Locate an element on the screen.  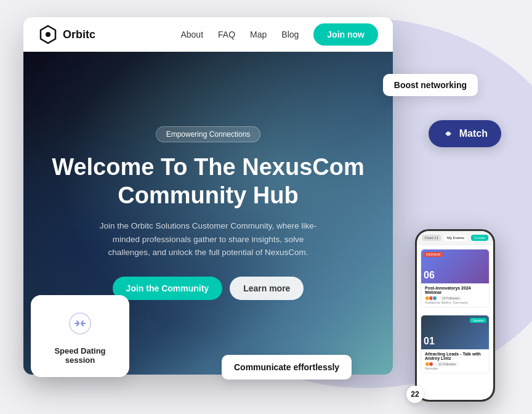
phone-event-location-1: Audience Berlin, Germany is located at coordinates (455, 302).